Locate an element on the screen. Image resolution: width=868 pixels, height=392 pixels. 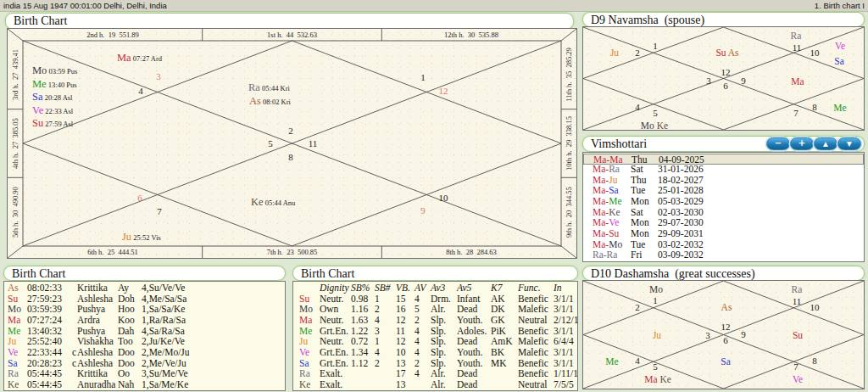
dignity-cell: 0.72 is located at coordinates (359, 341).